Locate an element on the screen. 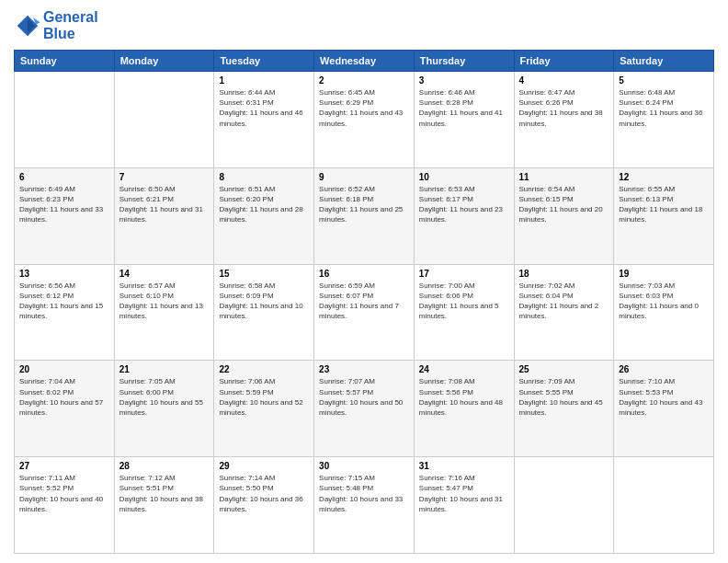  day-info: Sunrise: 7:04 AMSunset: 6:02 PMDaylight:… is located at coordinates (64, 397).